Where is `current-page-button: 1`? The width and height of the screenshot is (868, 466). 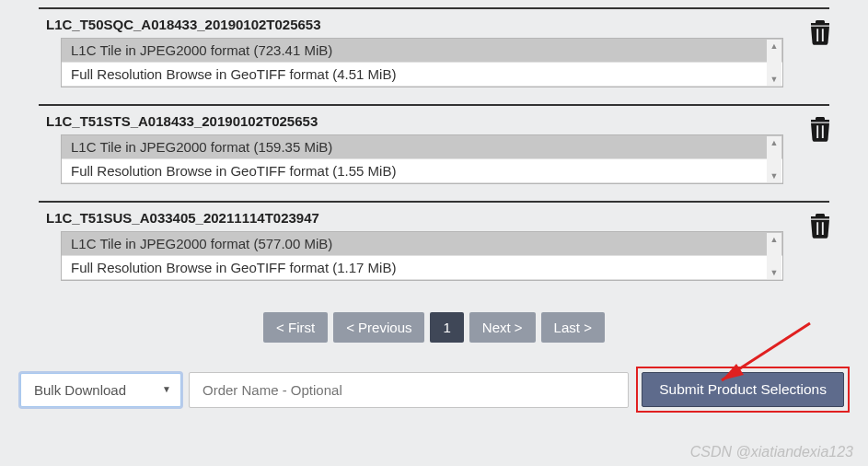 current-page-button: 1 is located at coordinates (446, 328).